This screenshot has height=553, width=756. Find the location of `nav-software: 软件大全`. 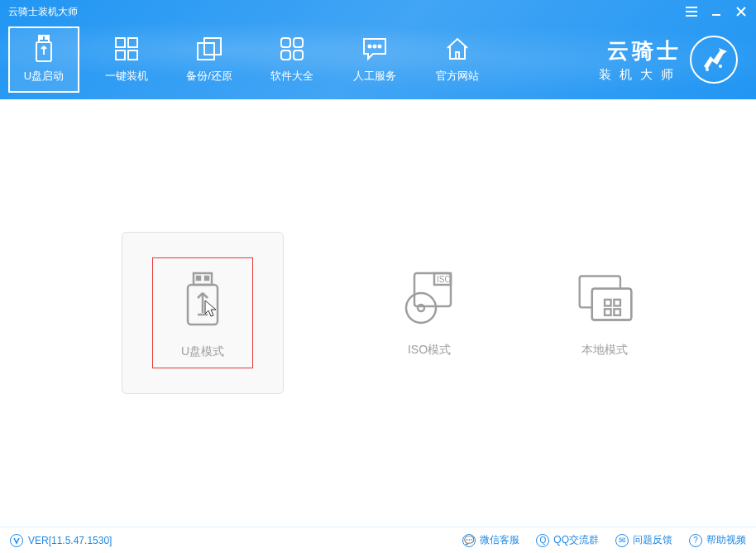

nav-software: 软件大全 is located at coordinates (292, 60).